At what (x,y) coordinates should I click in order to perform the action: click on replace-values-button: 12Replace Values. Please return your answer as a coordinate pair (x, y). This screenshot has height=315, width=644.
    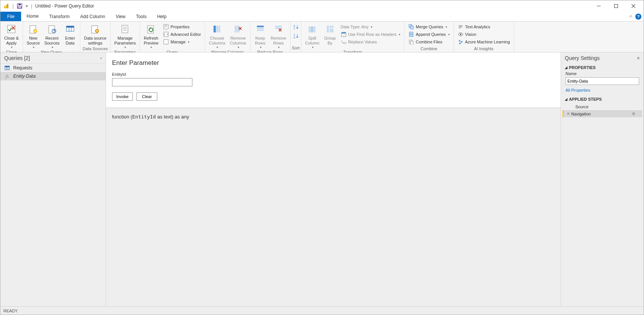
    Looking at the image, I should click on (370, 42).